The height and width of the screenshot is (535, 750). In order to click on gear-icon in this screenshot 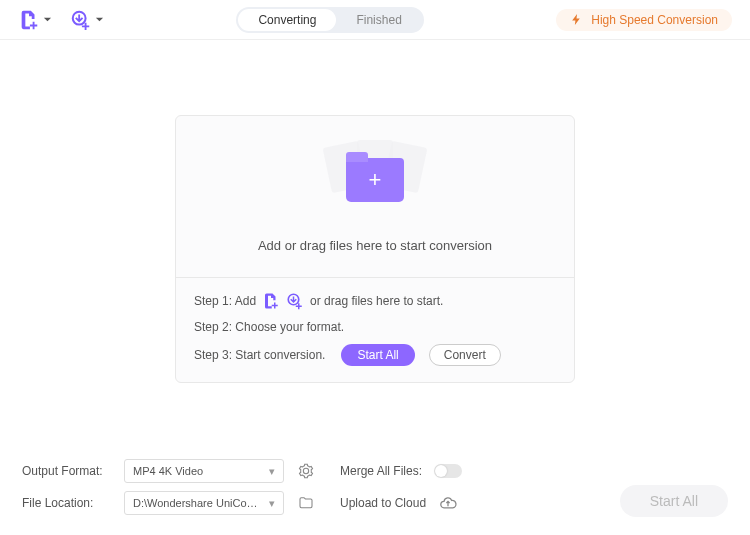, I will do `click(306, 471)`.